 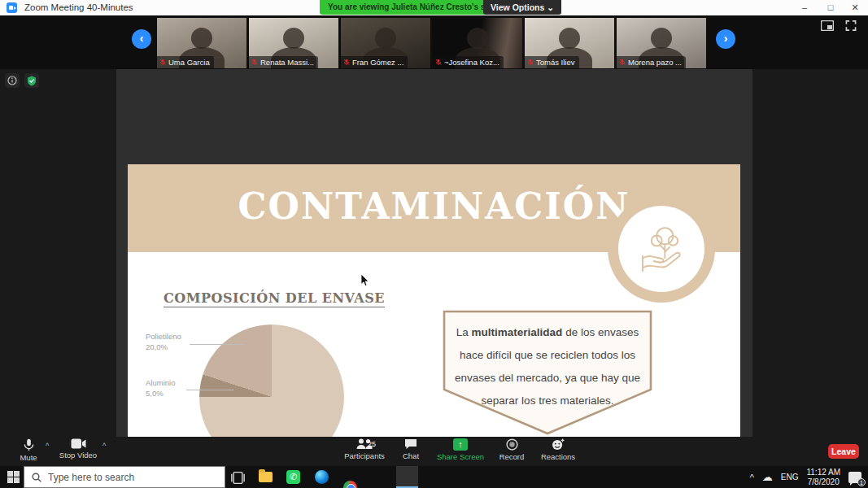 I want to click on reactions-smiley-icon, so click(x=558, y=444).